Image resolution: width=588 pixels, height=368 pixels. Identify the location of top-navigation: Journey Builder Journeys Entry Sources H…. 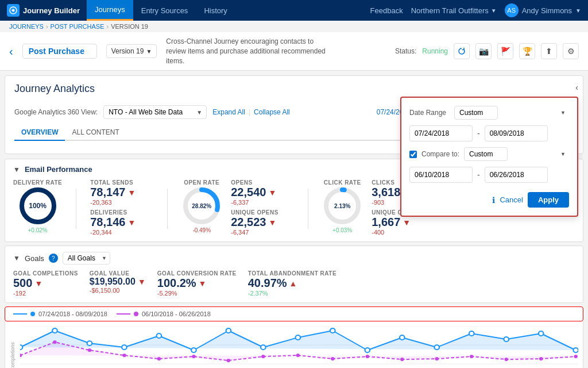
(294, 10).